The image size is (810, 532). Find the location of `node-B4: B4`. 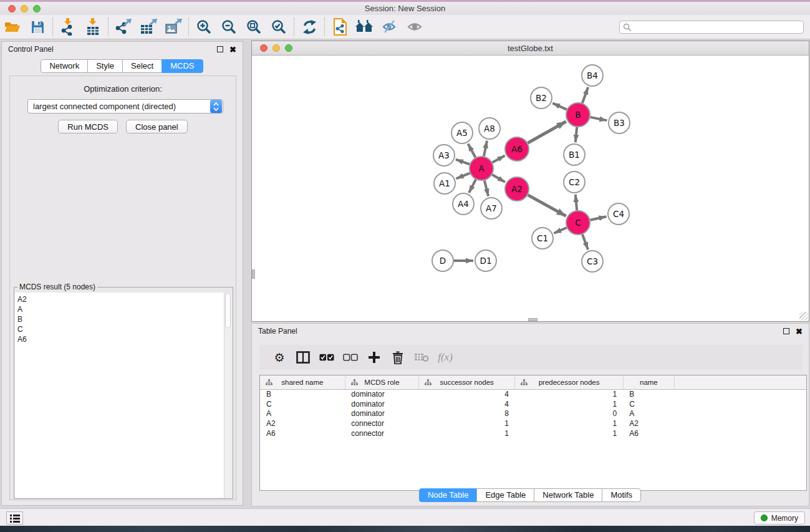

node-B4: B4 is located at coordinates (592, 75).